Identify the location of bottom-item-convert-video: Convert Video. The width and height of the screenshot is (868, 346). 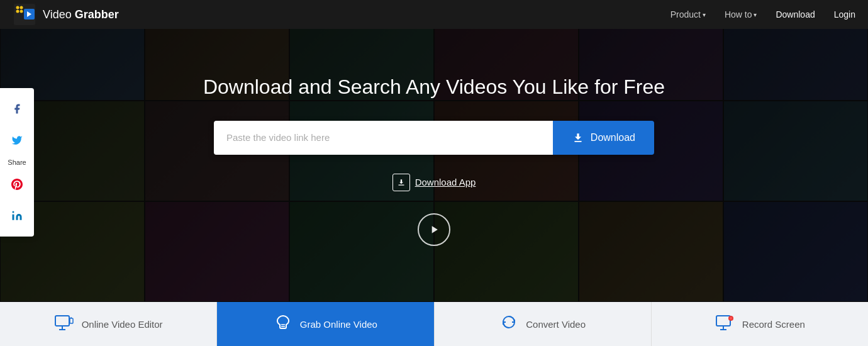
(543, 324).